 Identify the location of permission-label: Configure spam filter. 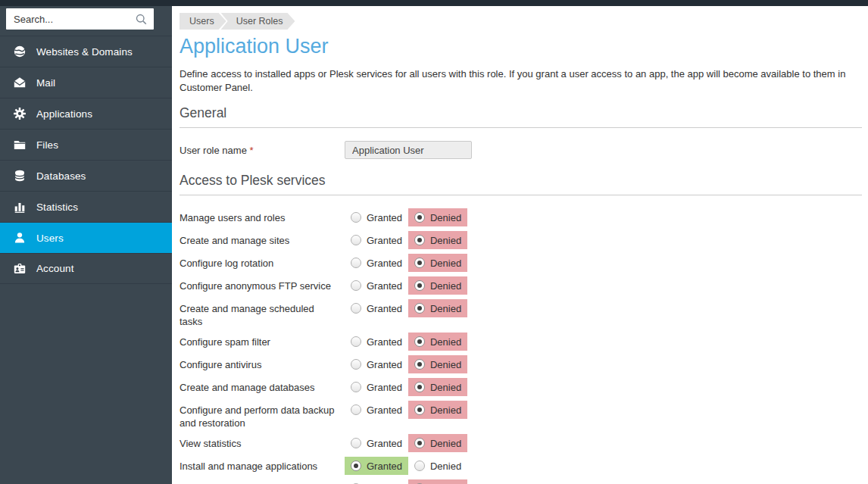
(259, 341).